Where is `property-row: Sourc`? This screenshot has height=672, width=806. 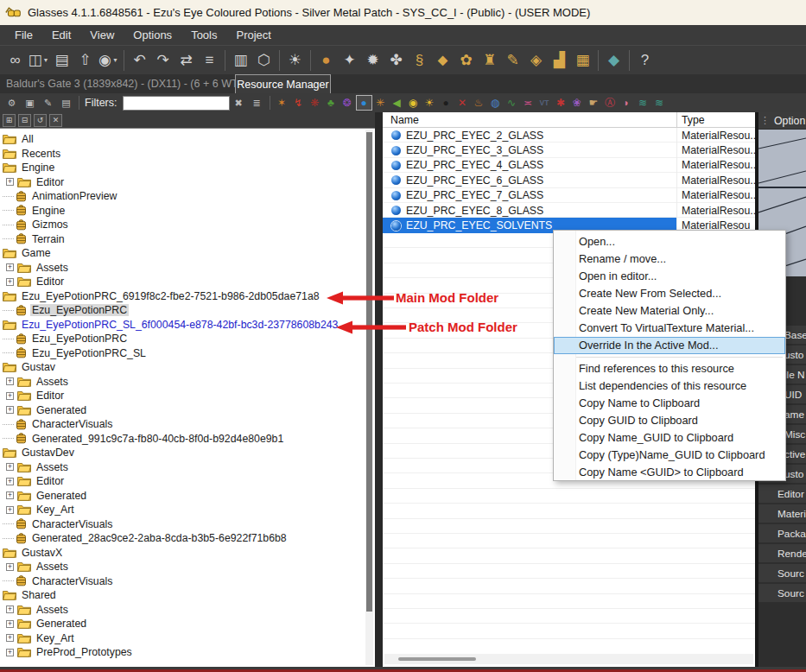
property-row: Sourc is located at coordinates (783, 593).